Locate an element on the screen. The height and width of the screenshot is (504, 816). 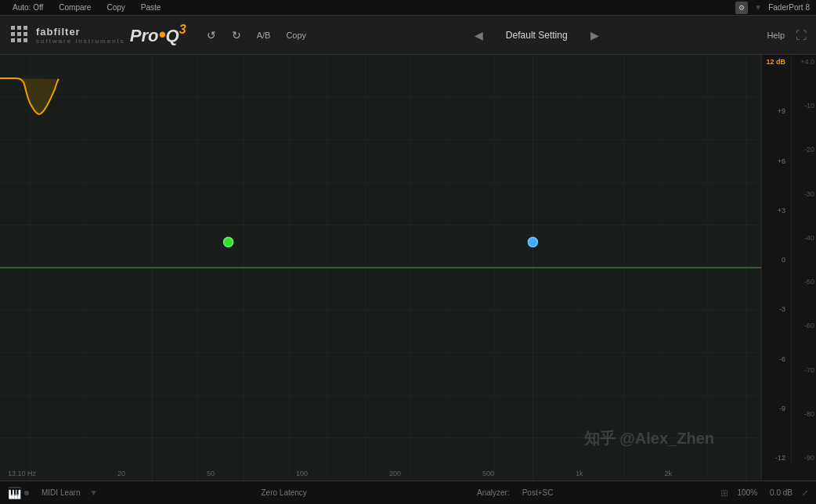
expand-icon: ⤢ is located at coordinates (805, 493).